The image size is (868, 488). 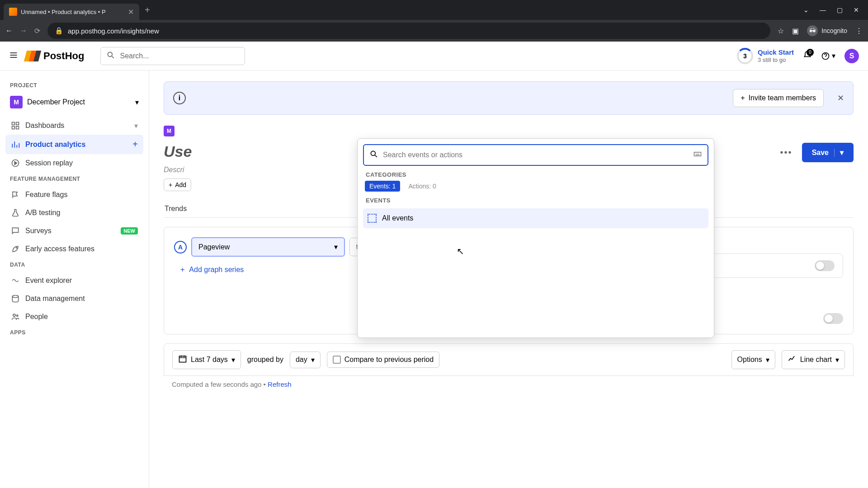 What do you see at coordinates (15, 195) in the screenshot?
I see `flag-icon` at bounding box center [15, 195].